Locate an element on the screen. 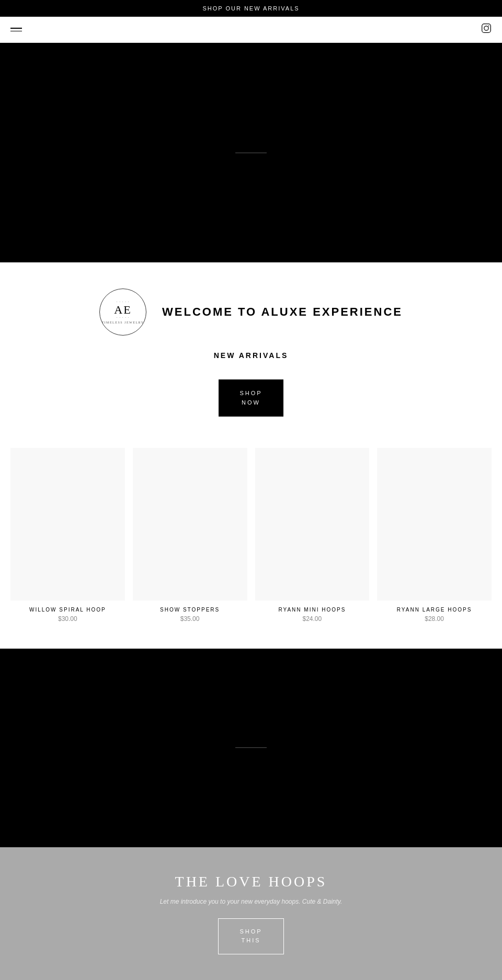 This screenshot has width=502, height=980. logo-dots-bottom: · · · · · is located at coordinates (123, 318).